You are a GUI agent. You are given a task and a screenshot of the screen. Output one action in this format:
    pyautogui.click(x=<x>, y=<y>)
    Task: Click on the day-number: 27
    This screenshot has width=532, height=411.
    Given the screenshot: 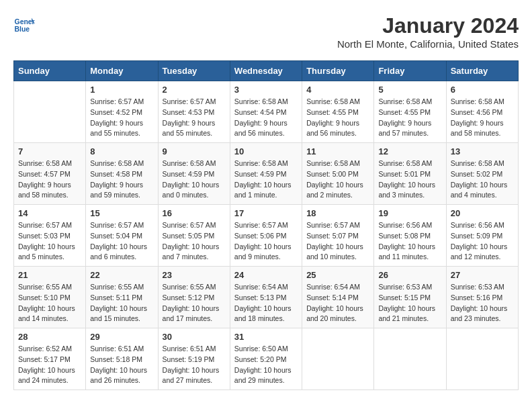 What is the action you would take?
    pyautogui.click(x=482, y=275)
    